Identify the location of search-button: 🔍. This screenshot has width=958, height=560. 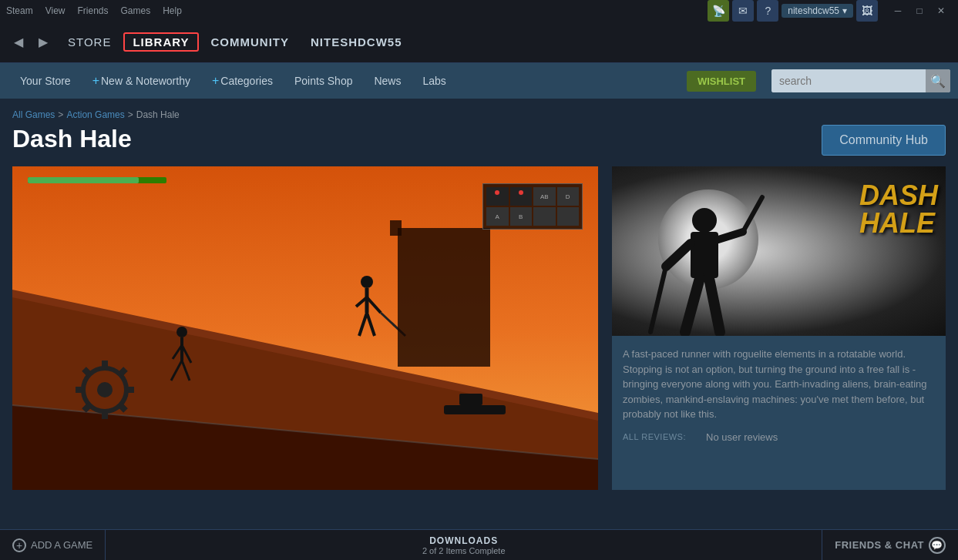
(938, 81).